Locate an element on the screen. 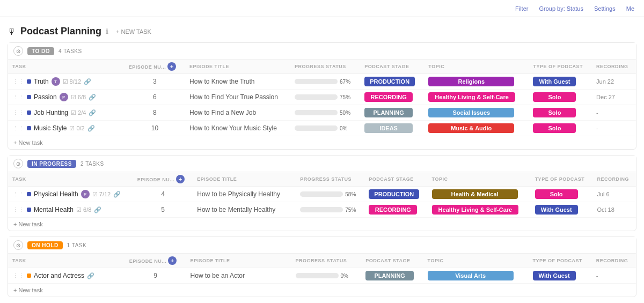 This screenshot has height=303, width=644. progress-cell: 75% is located at coordinates (325, 98).